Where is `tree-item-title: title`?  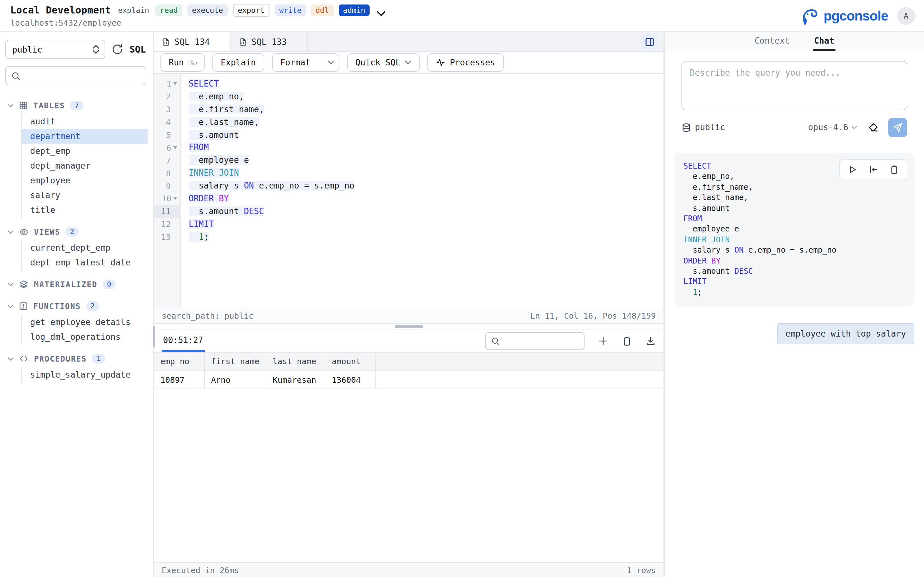
tree-item-title: title is located at coordinates (85, 210).